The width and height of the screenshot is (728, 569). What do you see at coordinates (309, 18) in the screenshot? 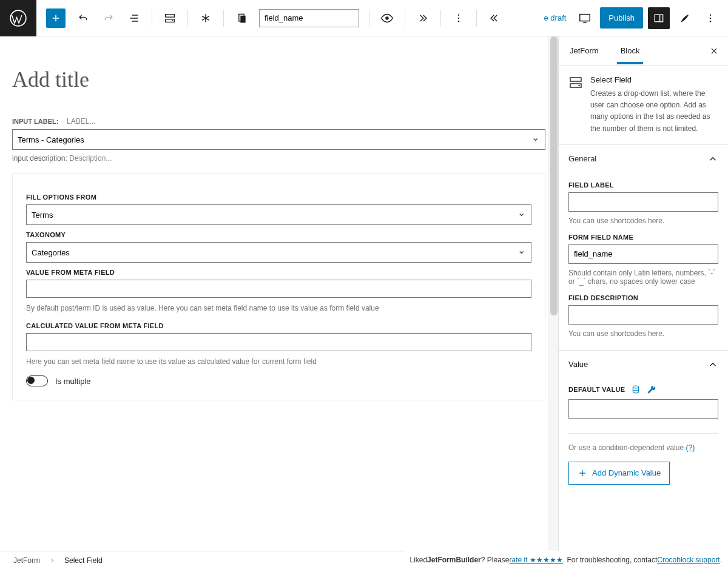
I see `block-name-input` at bounding box center [309, 18].